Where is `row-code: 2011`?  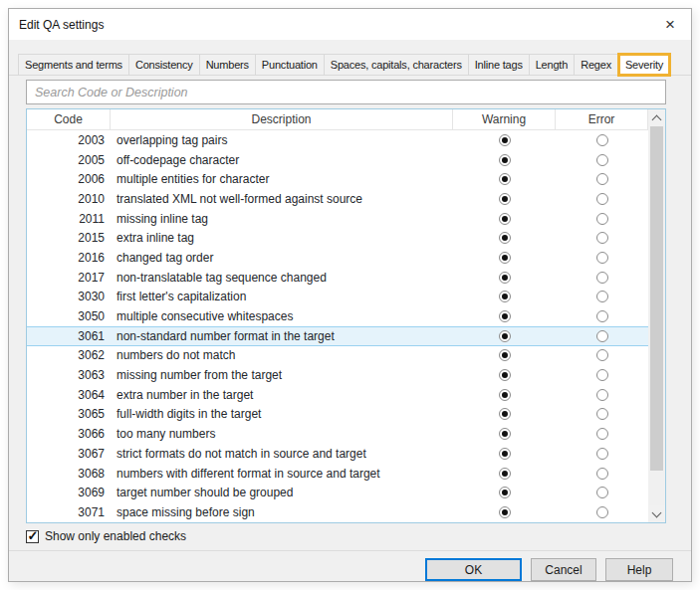 row-code: 2011 is located at coordinates (69, 219).